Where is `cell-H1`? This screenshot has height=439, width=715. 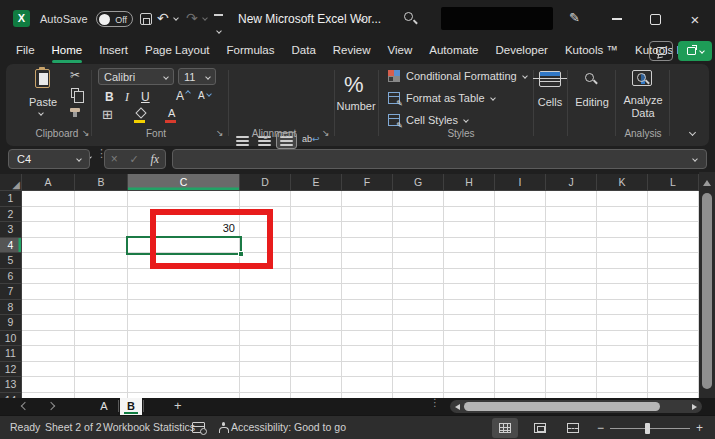
cell-H1 is located at coordinates (470, 199).